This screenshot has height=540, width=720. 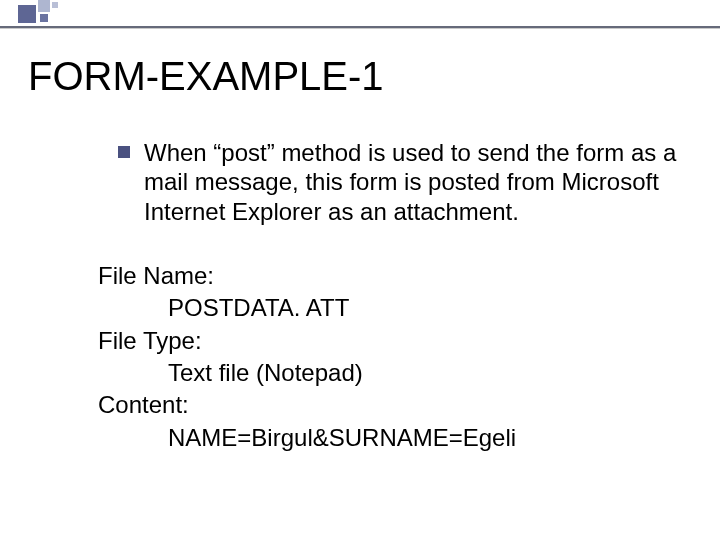 What do you see at coordinates (360, 28) in the screenshot?
I see `decor-rule-light` at bounding box center [360, 28].